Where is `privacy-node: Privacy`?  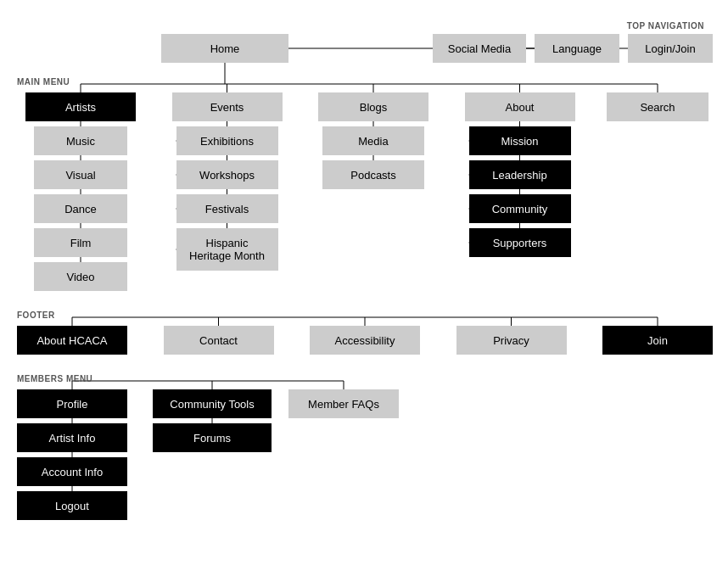
privacy-node: Privacy is located at coordinates (512, 340).